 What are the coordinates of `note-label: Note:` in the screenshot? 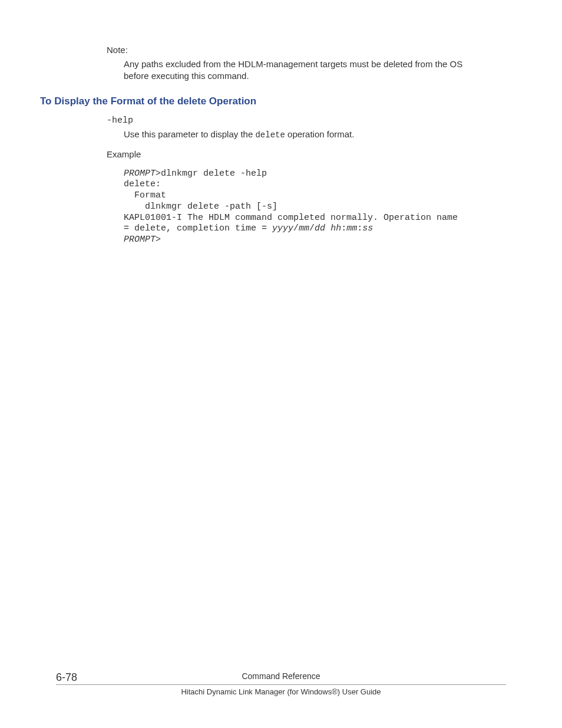 It's located at (306, 50).